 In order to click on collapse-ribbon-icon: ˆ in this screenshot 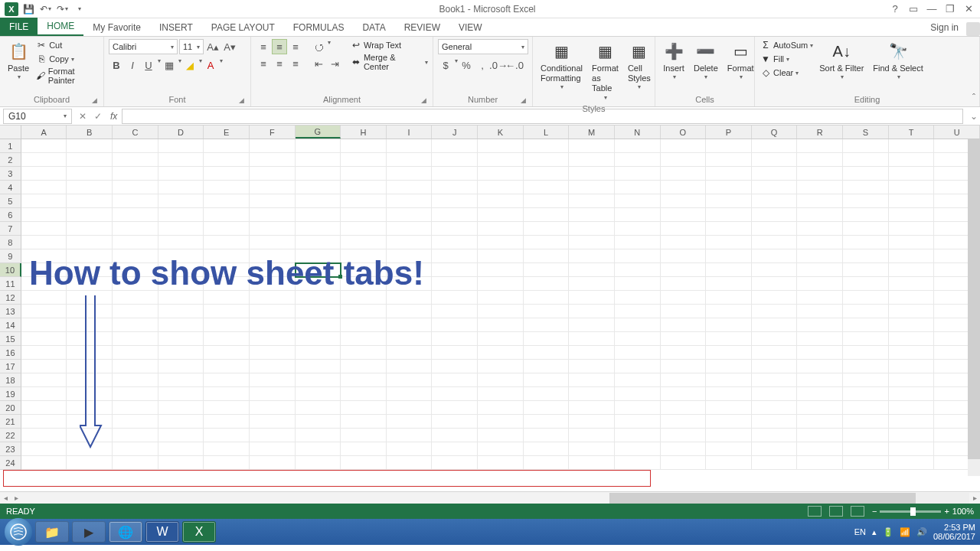, I will do `click(974, 98)`.